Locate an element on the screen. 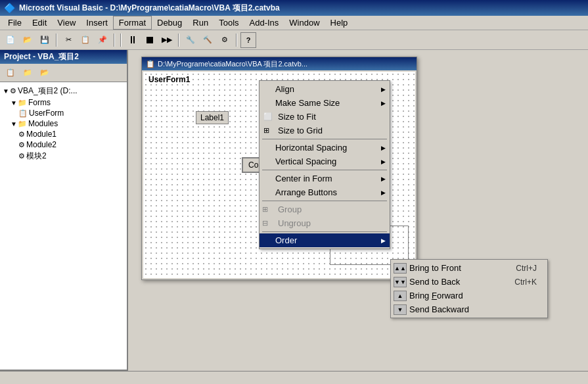 The width and height of the screenshot is (588, 384). app-icon: 🔷 is located at coordinates (9, 8).